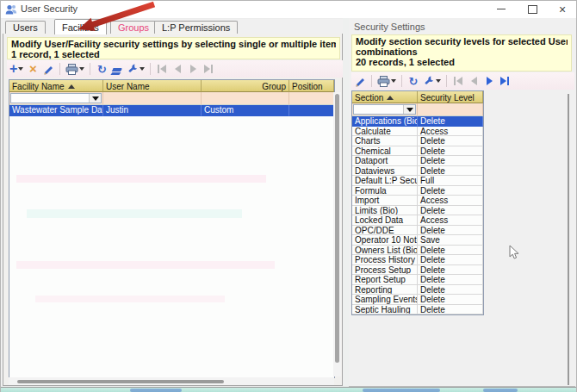 The image size is (577, 392). What do you see at coordinates (418, 141) in the screenshot?
I see `table-row: ChartsDelete` at bounding box center [418, 141].